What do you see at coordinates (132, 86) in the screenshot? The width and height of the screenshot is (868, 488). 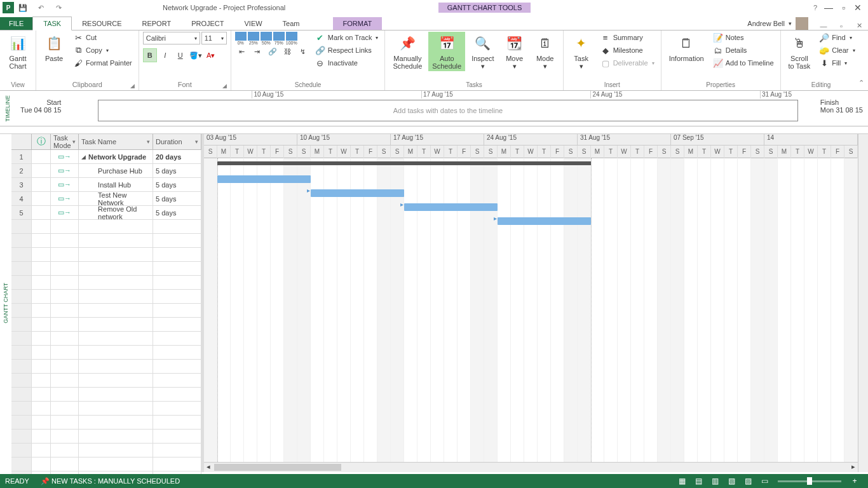 I see `clipboard-launcher: ◢` at bounding box center [132, 86].